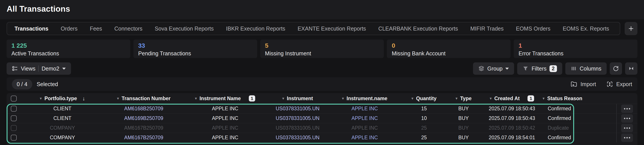  Describe the element at coordinates (554, 68) in the screenshot. I see `filters-count-badge: 2` at that location.